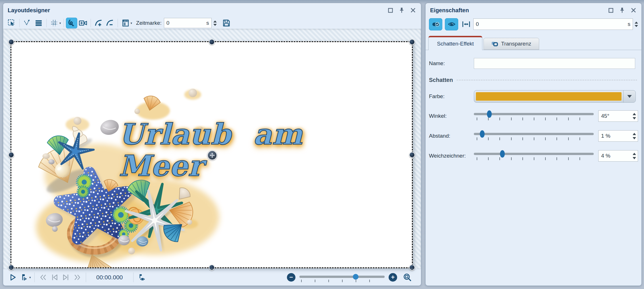 This screenshot has width=644, height=289. What do you see at coordinates (66, 277) in the screenshot?
I see `next-frame-icon` at bounding box center [66, 277].